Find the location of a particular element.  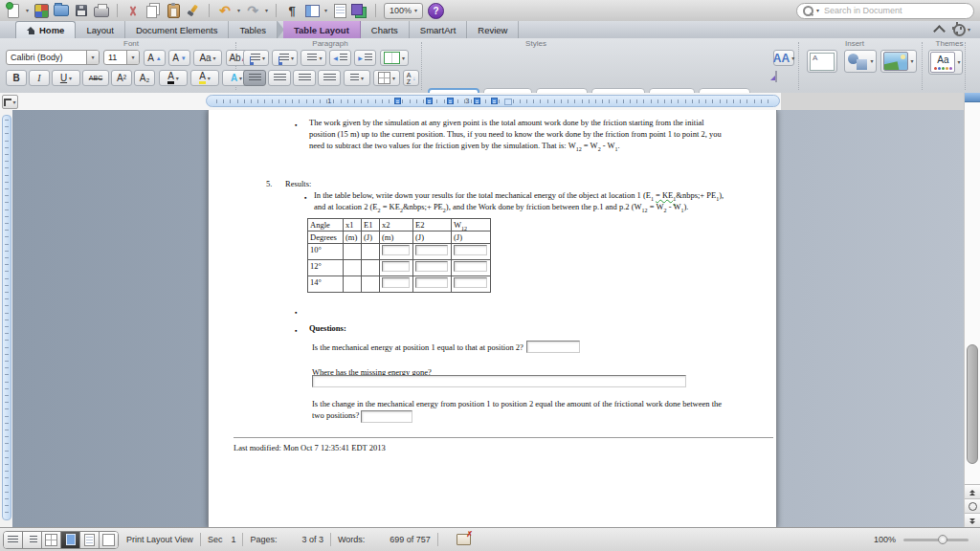

paste-button is located at coordinates (173, 11).